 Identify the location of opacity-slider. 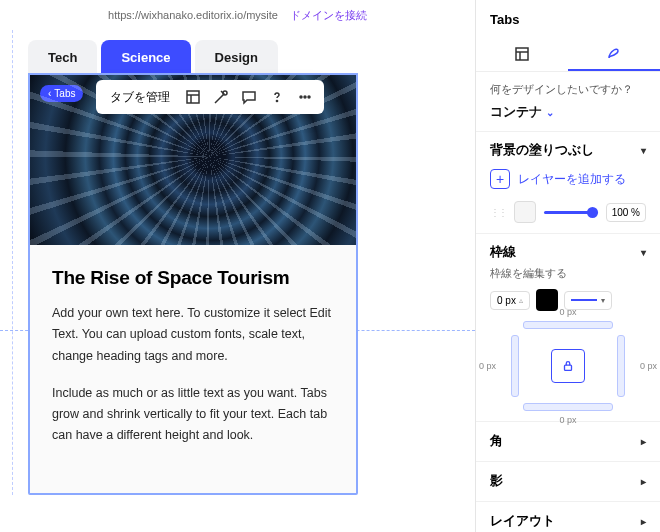
(571, 212).